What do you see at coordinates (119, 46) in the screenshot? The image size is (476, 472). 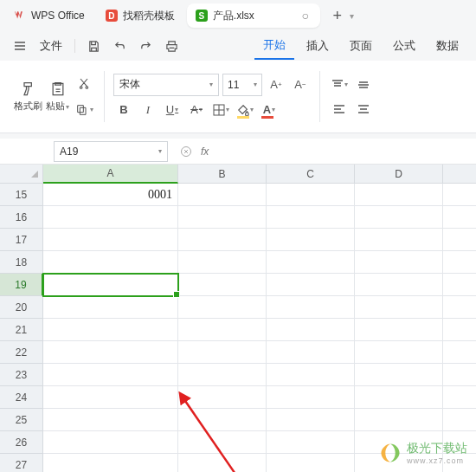 I see `undo-icon` at bounding box center [119, 46].